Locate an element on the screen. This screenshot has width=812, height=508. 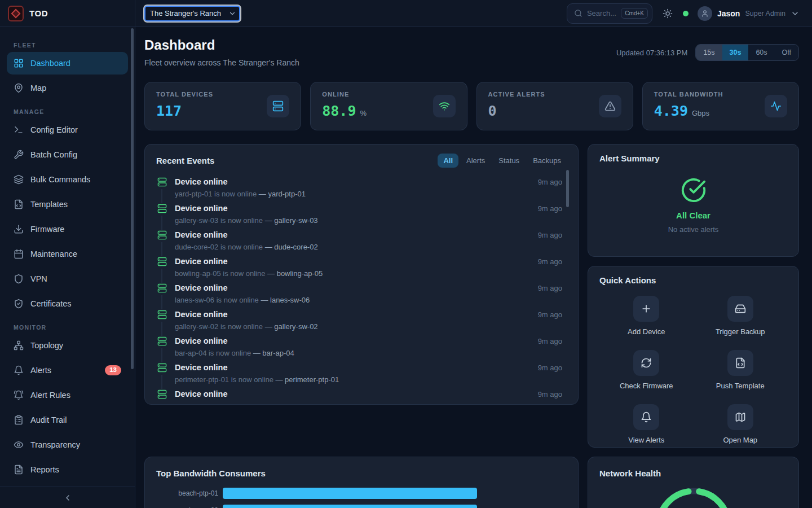
stat-unit: Gbps is located at coordinates (700, 113).